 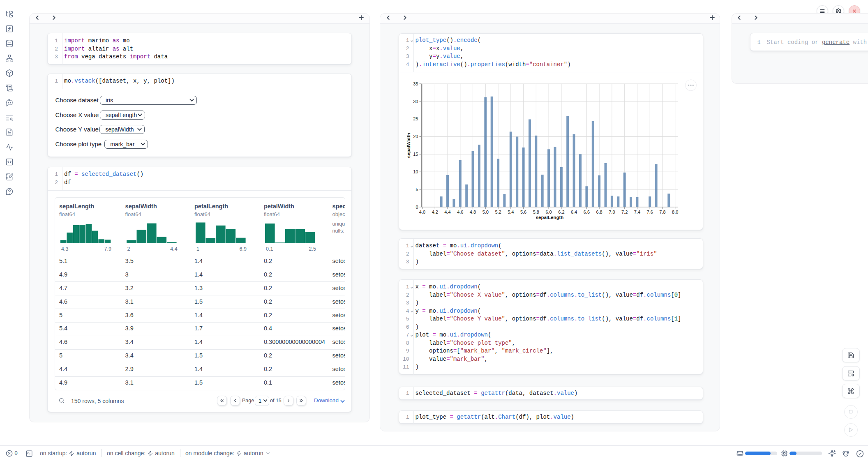 I want to click on svg-text: sepalWidth, so click(x=409, y=145).